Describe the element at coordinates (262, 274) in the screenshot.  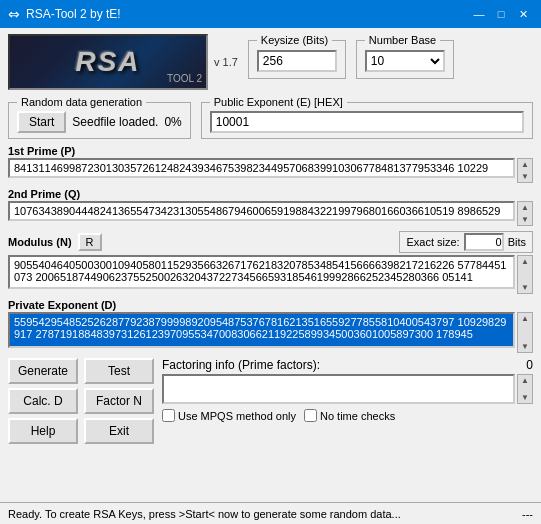
I see `modulus-container: 9055404640500300109405801152935663267176…` at that location.